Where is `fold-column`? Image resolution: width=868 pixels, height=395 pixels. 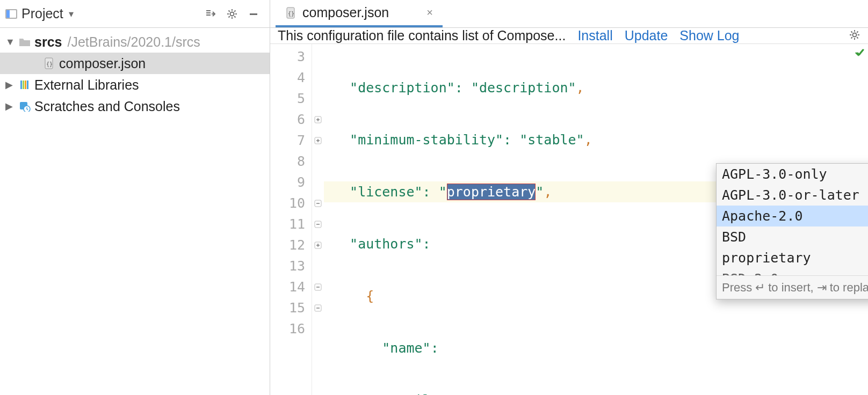
fold-column is located at coordinates (318, 220).